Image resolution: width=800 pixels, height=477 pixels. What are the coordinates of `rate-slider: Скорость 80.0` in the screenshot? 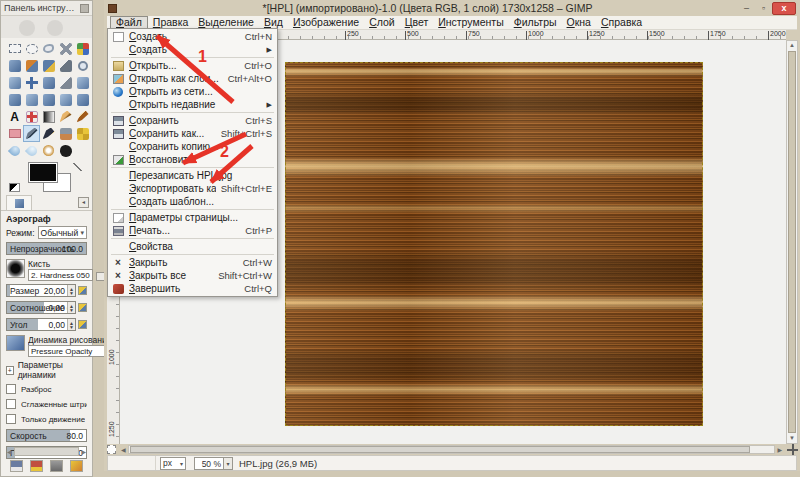 It's located at (46, 436).